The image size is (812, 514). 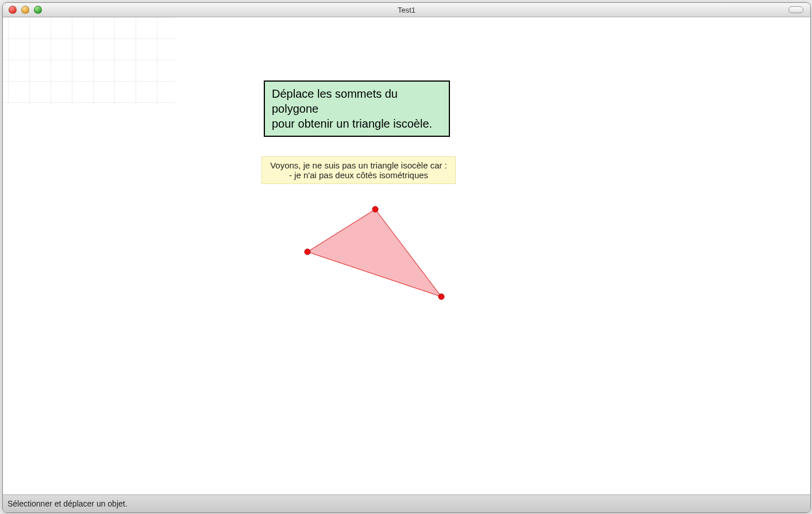 What do you see at coordinates (25, 10) in the screenshot?
I see `minimize-icon` at bounding box center [25, 10].